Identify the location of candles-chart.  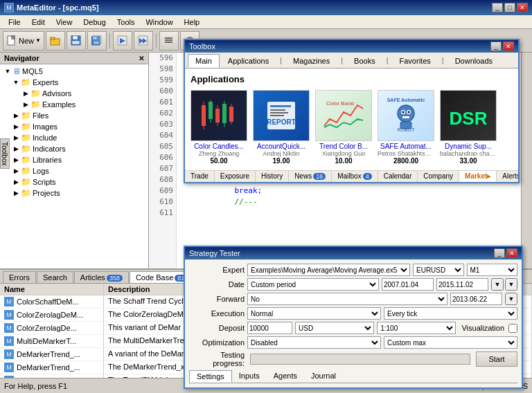
(219, 116).